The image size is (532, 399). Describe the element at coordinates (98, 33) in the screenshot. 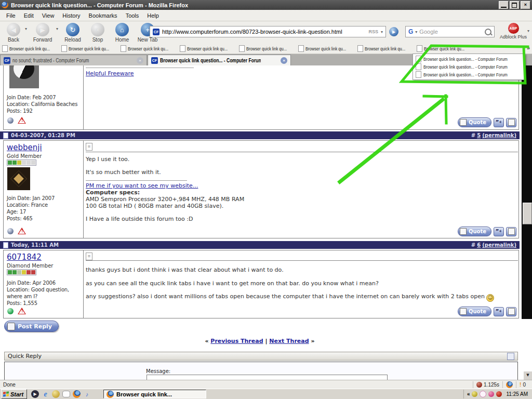

I see `stop-button: × Stop` at that location.